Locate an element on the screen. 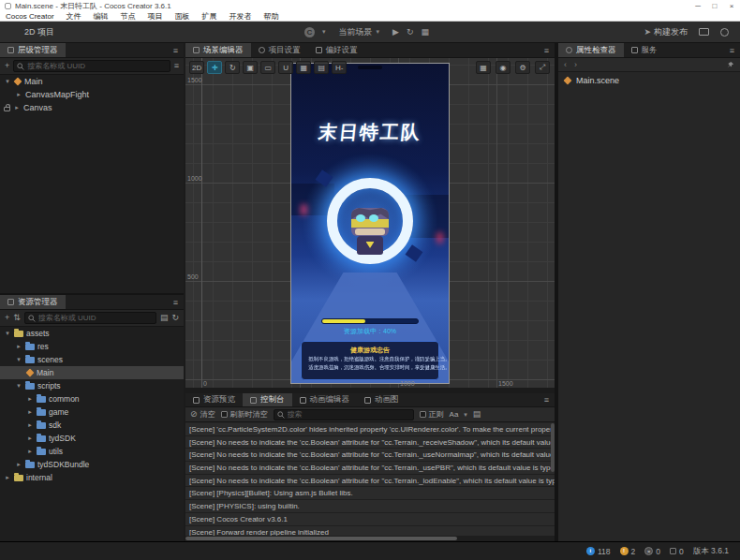  hierarchy-search-input is located at coordinates (92, 66).